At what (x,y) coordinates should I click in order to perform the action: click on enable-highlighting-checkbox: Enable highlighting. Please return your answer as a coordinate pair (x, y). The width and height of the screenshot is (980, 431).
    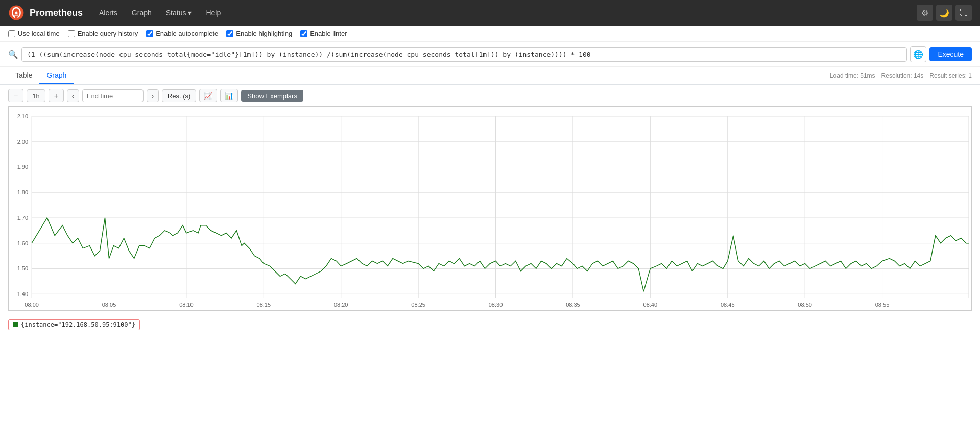
    Looking at the image, I should click on (259, 34).